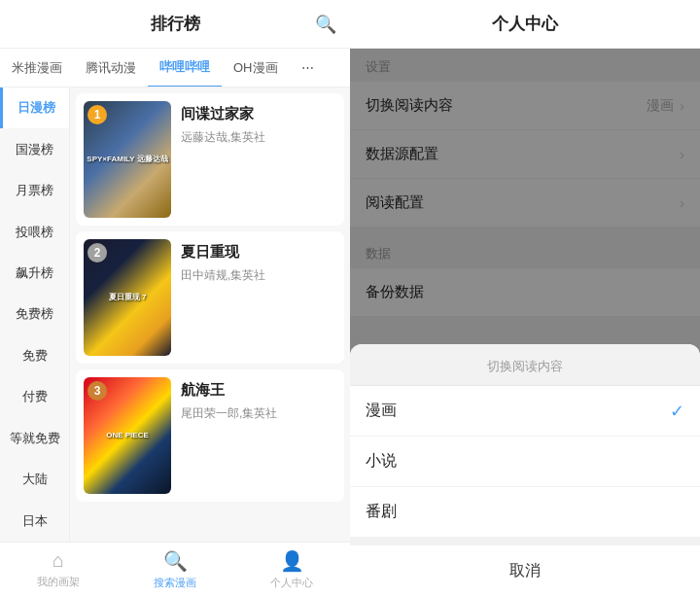 This screenshot has width=700, height=596. I want to click on manga-author-2: 田中靖规,集英社, so click(259, 276).